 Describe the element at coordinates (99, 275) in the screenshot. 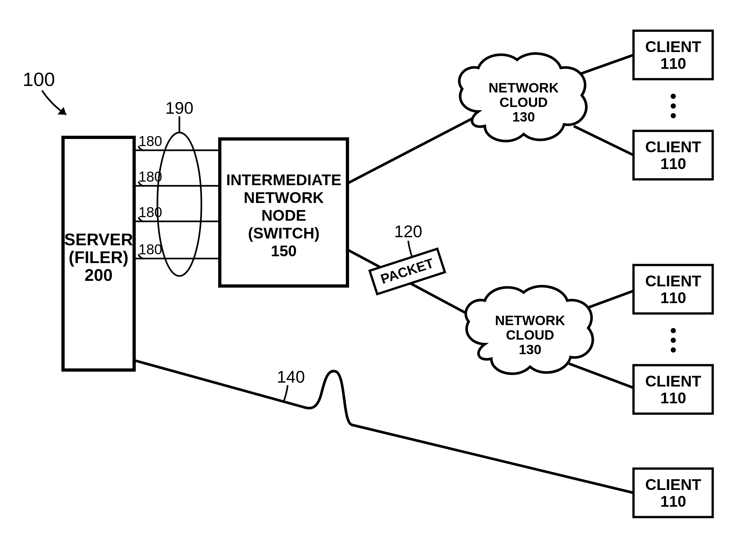

I see `server-ref: 200` at that location.